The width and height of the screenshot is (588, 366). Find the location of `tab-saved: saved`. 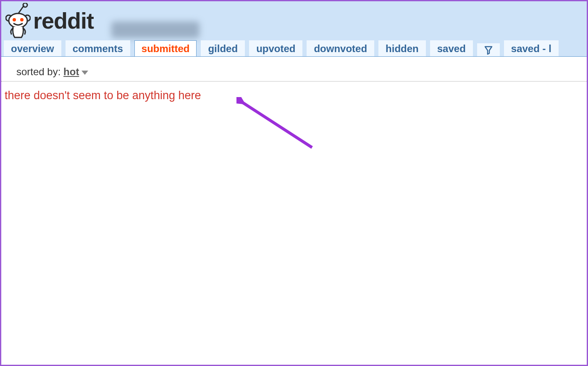

tab-saved: saved is located at coordinates (452, 48).